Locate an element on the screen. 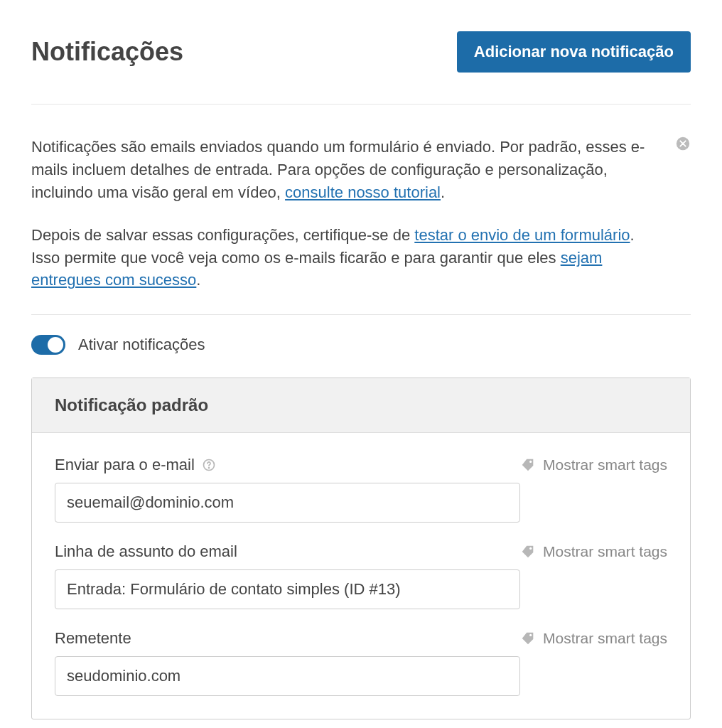 The image size is (722, 728). subject-field-group: Linha de assunto do email Mostrar smart … is located at coordinates (361, 576).